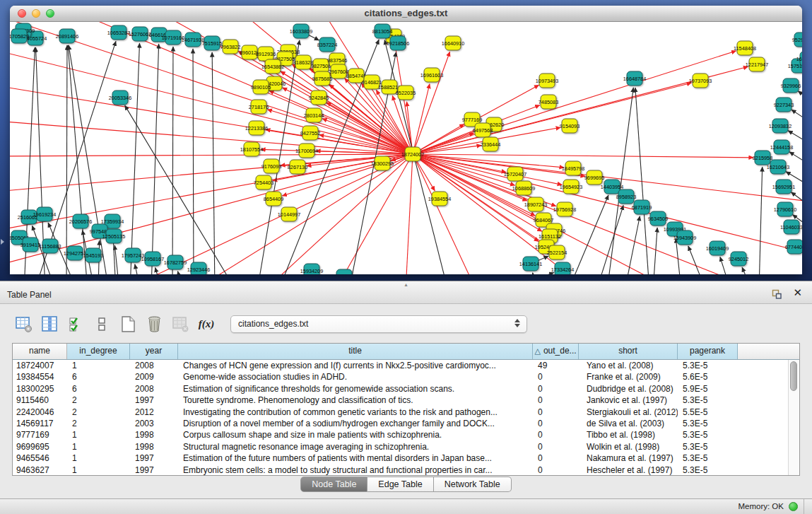  I want to click on graph-node: 11548408, so click(745, 48).